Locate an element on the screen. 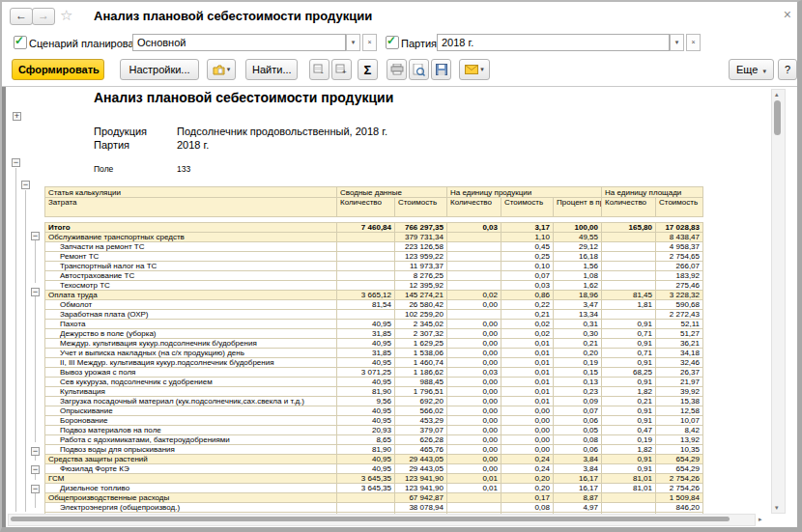  col-group-per-unit: На единицу продукции is located at coordinates (525, 193).